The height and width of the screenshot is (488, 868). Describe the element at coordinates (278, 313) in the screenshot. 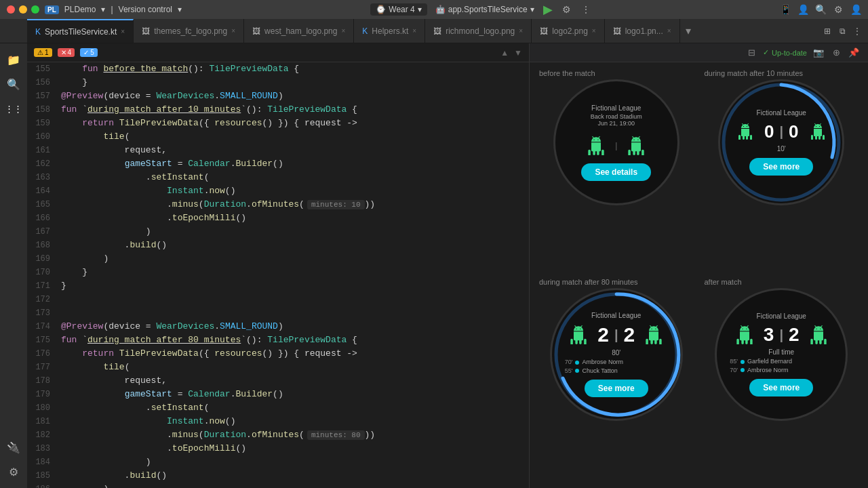

I see `code-line: 173` at that location.